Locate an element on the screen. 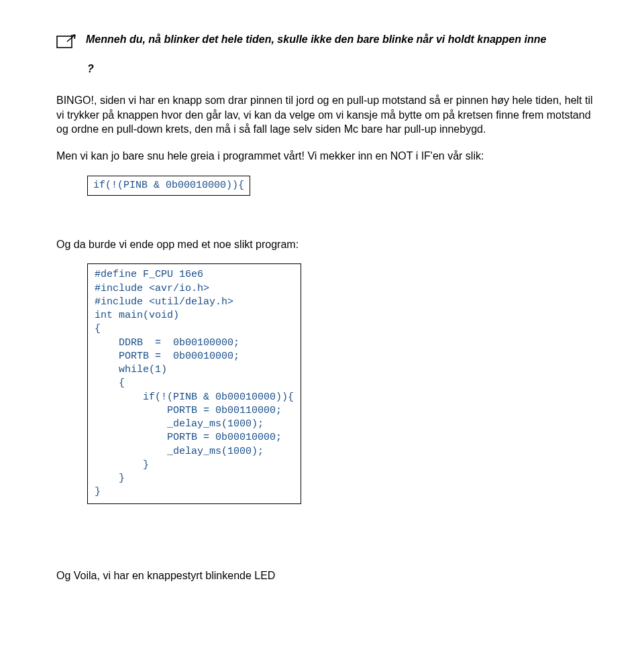 Image resolution: width=644 pixels, height=665 pixels. paragraph-voila: Og Voila, vi har en knappestyrt blinkend… is located at coordinates (326, 576).